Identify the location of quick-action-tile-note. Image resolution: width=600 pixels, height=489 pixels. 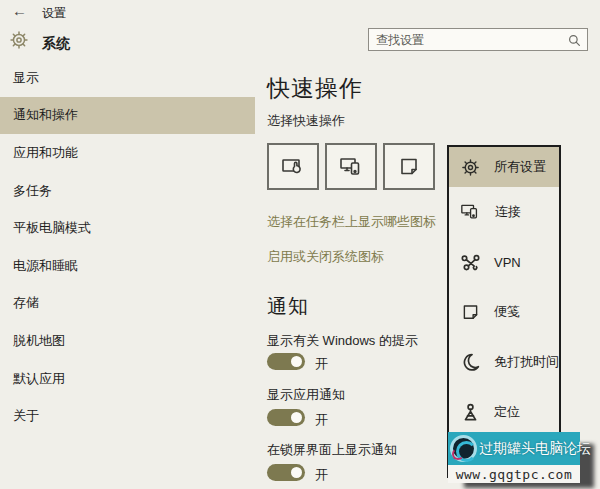
(409, 166).